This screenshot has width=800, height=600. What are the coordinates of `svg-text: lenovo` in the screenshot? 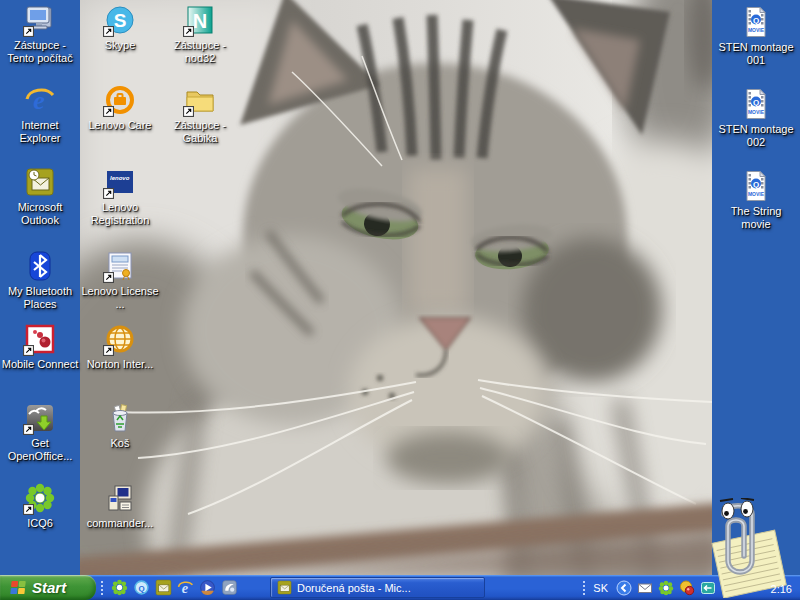 It's located at (120, 178).